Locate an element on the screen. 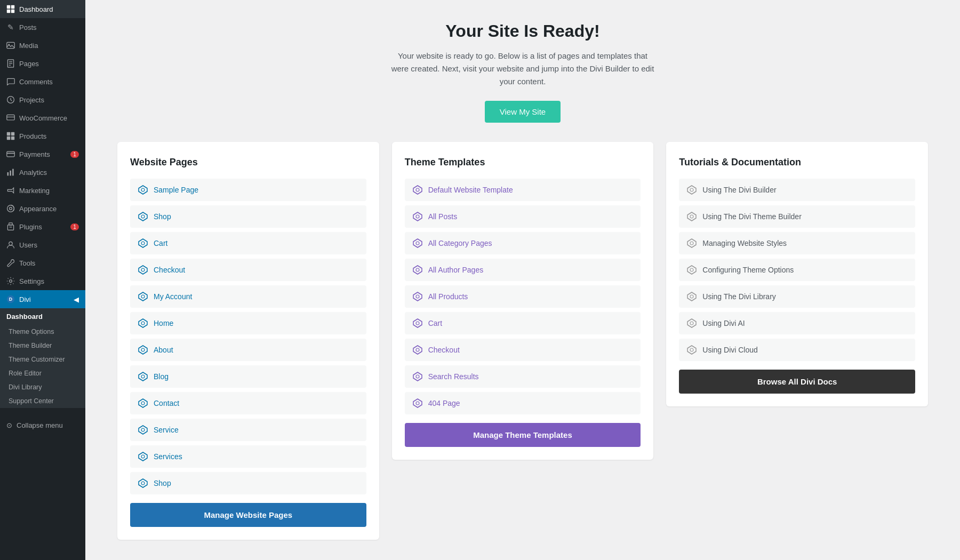 This screenshot has height=560, width=960. payments-badge: 1 is located at coordinates (75, 155).